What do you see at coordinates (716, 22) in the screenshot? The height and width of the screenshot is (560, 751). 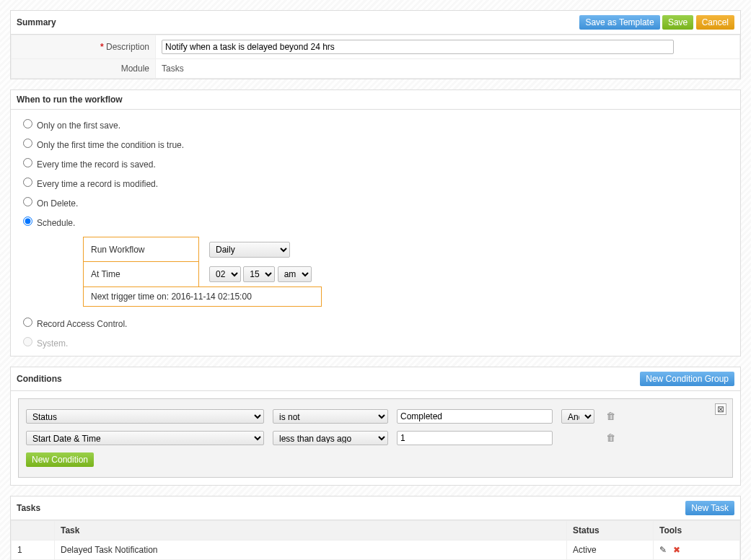 I see `cancel-button: Cancel` at bounding box center [716, 22].